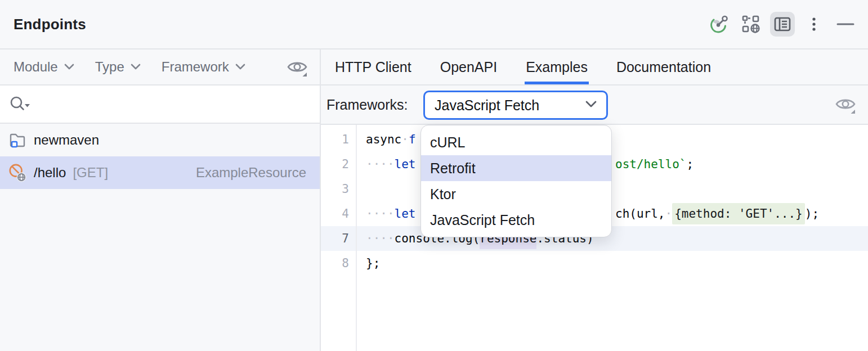  Describe the element at coordinates (44, 67) in the screenshot. I see `filter-dropdown-module: Module` at that location.